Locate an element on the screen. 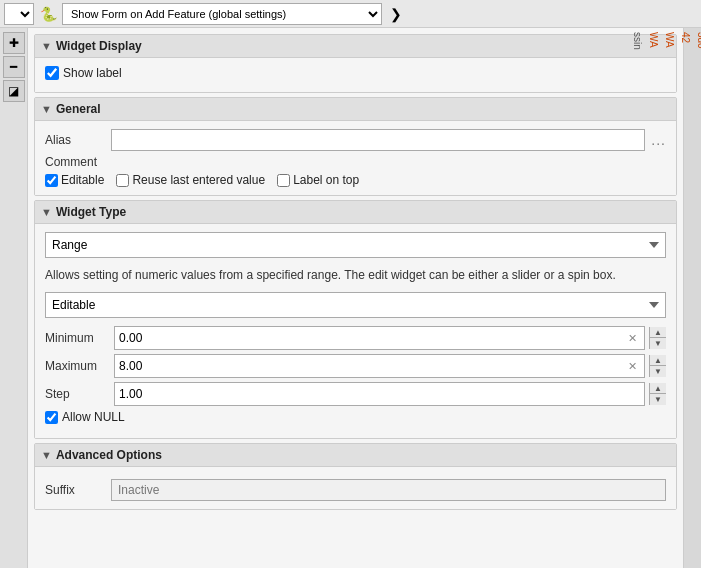 This screenshot has height=568, width=701. widget-display-body: Show label is located at coordinates (356, 75).